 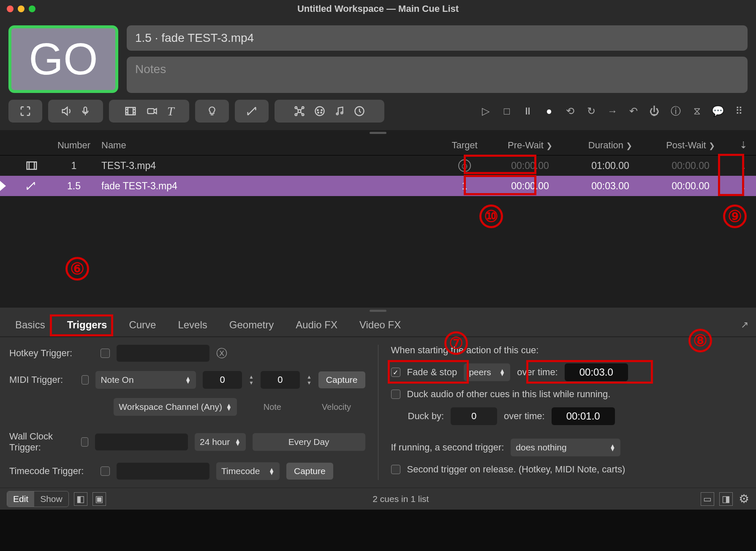 I want to click on tab-videofx: Video FX, so click(x=380, y=325).